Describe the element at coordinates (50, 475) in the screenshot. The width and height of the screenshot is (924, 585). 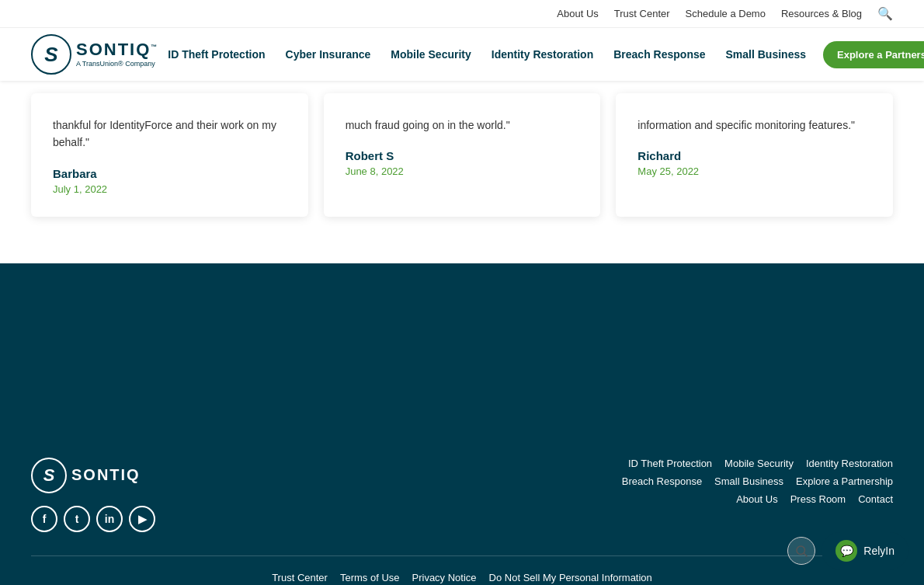
I see `footer-logo-s-icon: S` at that location.